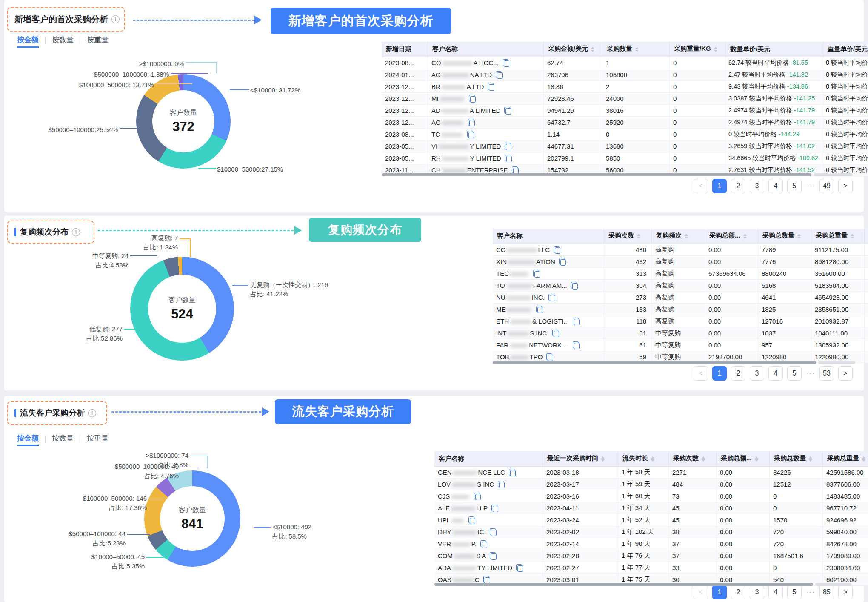 Image resolution: width=868 pixels, height=602 pixels. What do you see at coordinates (651, 520) in the screenshot?
I see `table-row: UPLxxxx2023-03-241 年 52 天450.00157092469…` at bounding box center [651, 520].